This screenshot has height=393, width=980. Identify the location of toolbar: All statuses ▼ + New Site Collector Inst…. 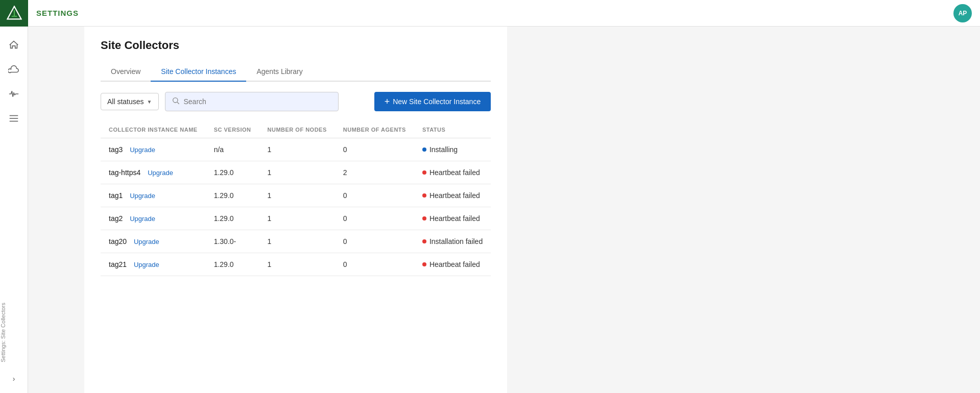
(296, 102).